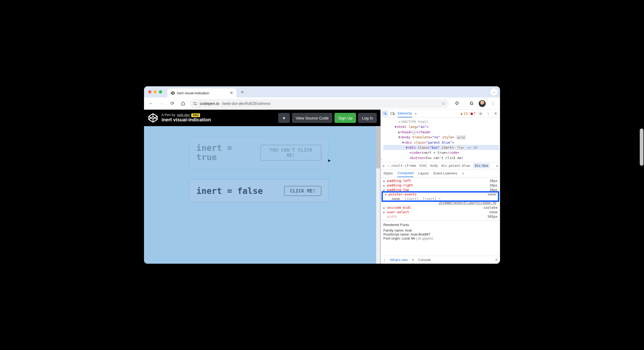 The image size is (644, 350). I want to click on new-tab-button: ＋, so click(242, 92).